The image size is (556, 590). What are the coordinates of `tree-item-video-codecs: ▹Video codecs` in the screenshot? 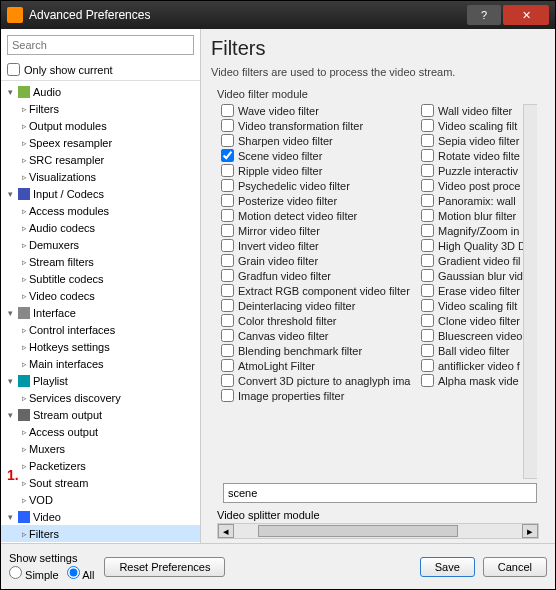 It's located at (100, 296).